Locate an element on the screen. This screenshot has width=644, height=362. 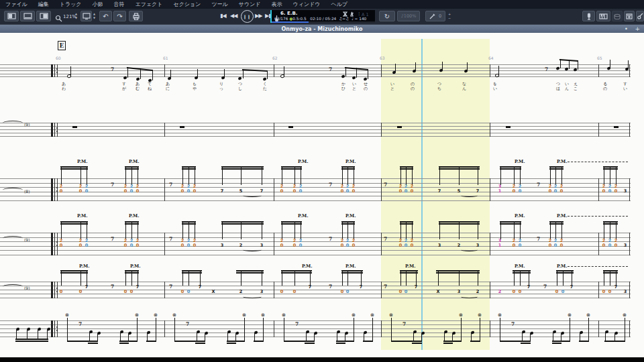
drums-icon is located at coordinates (617, 16).